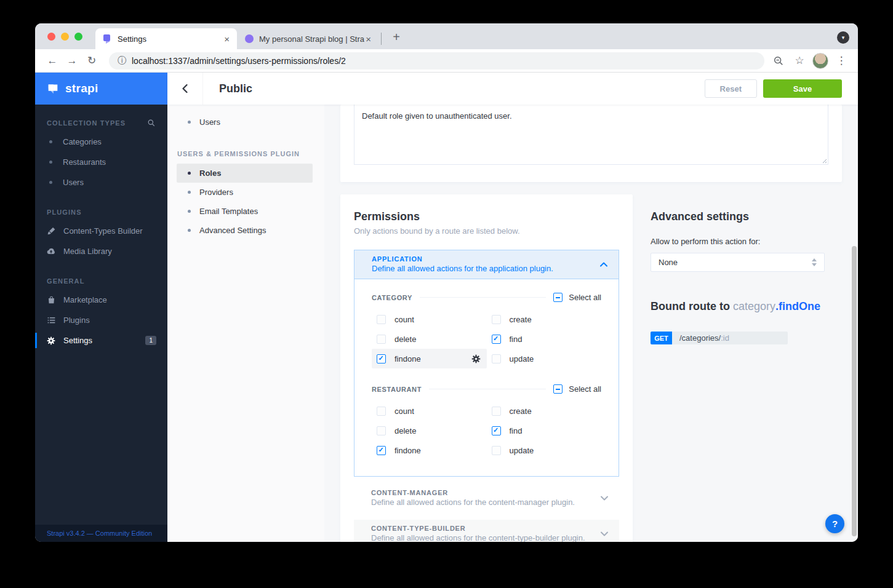 The image size is (893, 588). Describe the element at coordinates (820, 61) in the screenshot. I see `profile-avatar` at that location.